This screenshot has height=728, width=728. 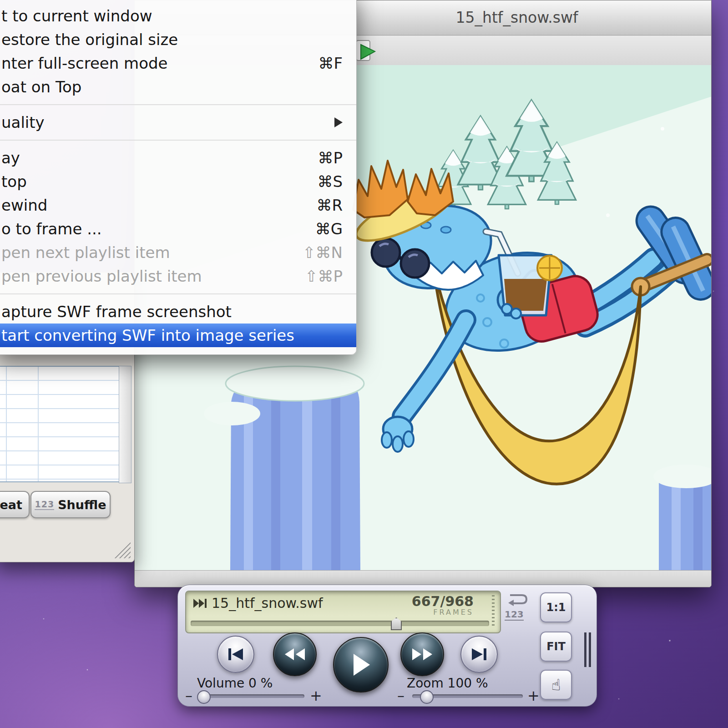 What do you see at coordinates (340, 623) in the screenshot?
I see `frame-progress-slider` at bounding box center [340, 623].